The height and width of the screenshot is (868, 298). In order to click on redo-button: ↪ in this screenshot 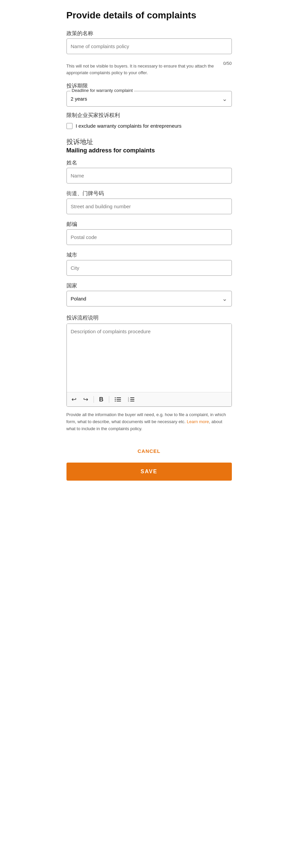, I will do `click(86, 399)`.